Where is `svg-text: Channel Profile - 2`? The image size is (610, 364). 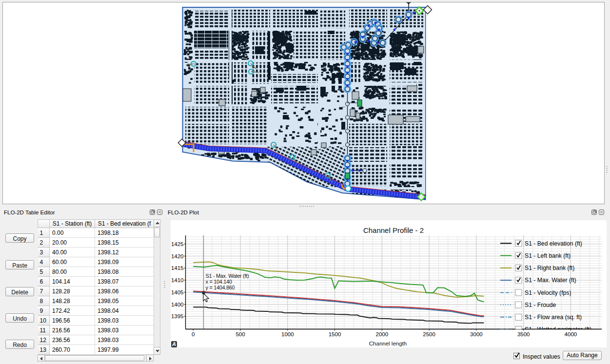 svg-text: Channel Profile - 2 is located at coordinates (394, 230).